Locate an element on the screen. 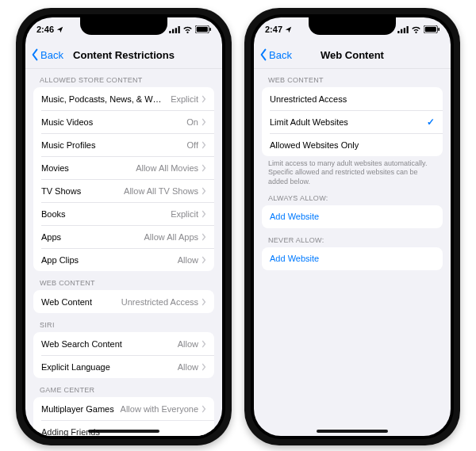  row-music-videos: Music VideosOn is located at coordinates (124, 122).